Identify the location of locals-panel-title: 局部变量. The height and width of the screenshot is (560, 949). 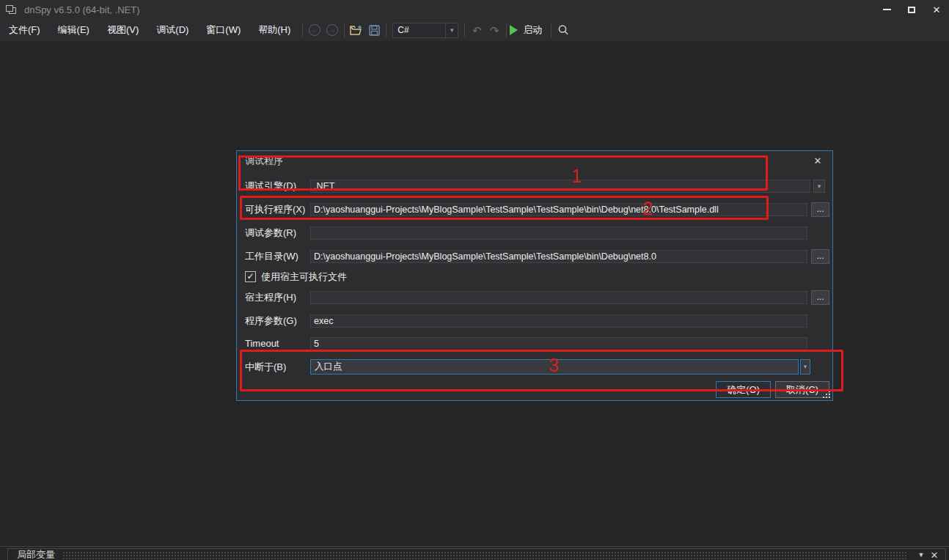
(36, 554).